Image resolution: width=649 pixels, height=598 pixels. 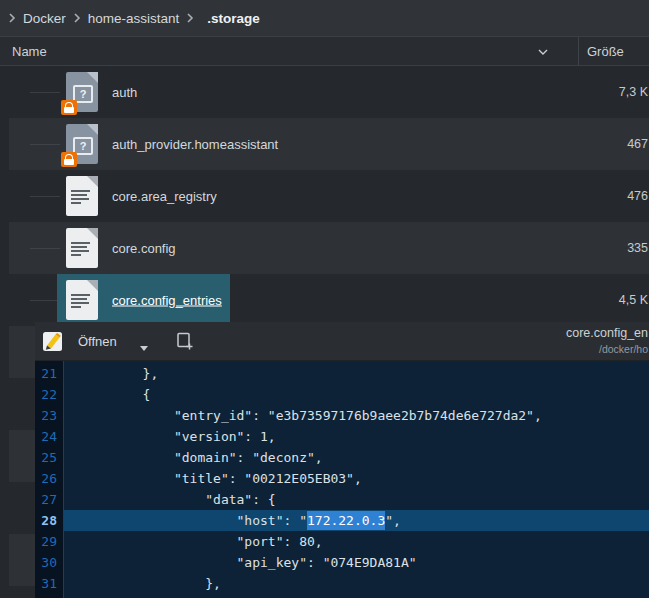 What do you see at coordinates (393, 520) in the screenshot?
I see `code-text: ",` at bounding box center [393, 520].